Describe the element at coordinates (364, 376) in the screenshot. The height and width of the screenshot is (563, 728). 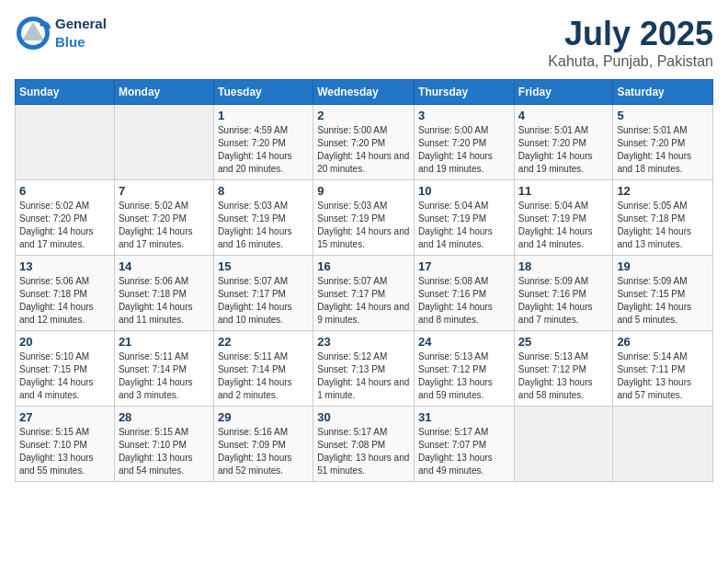
I see `day-detail: Sunrise: 5:12 AM Sunset: 7:13 PM Dayligh…` at that location.